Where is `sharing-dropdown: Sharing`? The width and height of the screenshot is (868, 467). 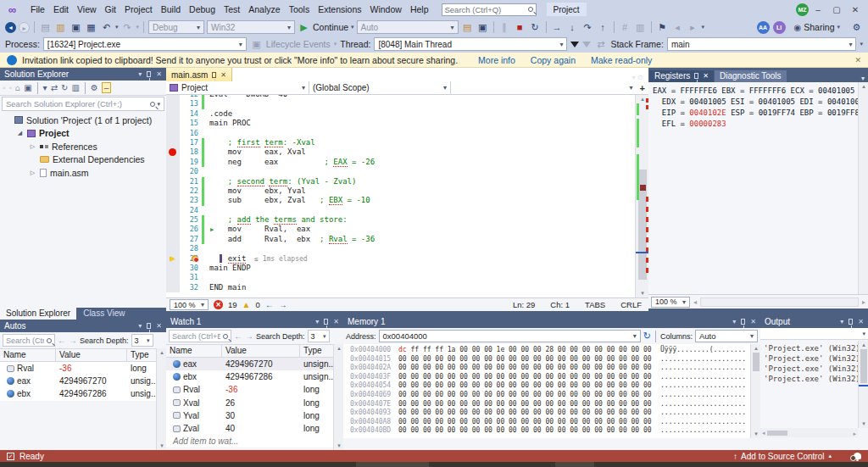 sharing-dropdown: Sharing is located at coordinates (819, 27).